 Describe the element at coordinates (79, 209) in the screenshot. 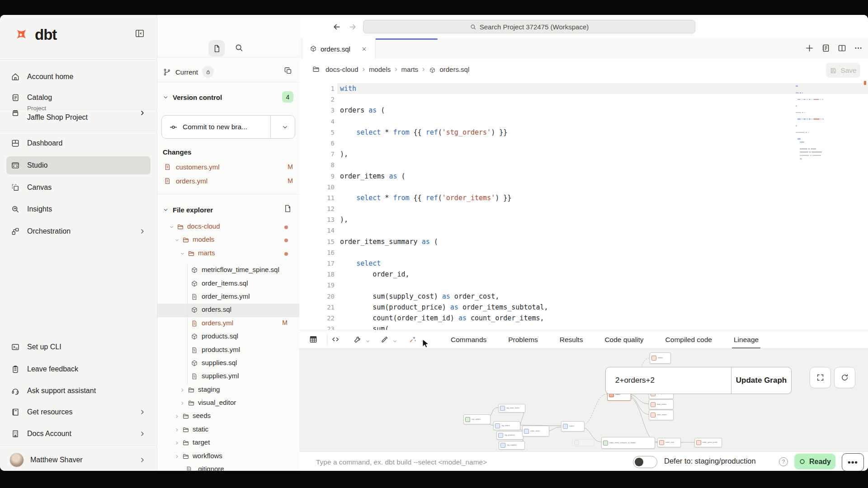

I see `sidebar-item-insights: Insights` at that location.